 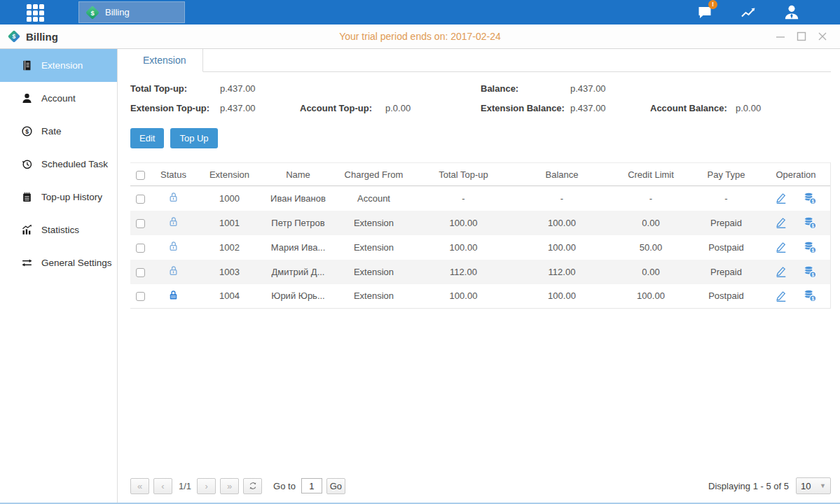 What do you see at coordinates (147, 139) in the screenshot?
I see `edit-button: Edit` at bounding box center [147, 139].